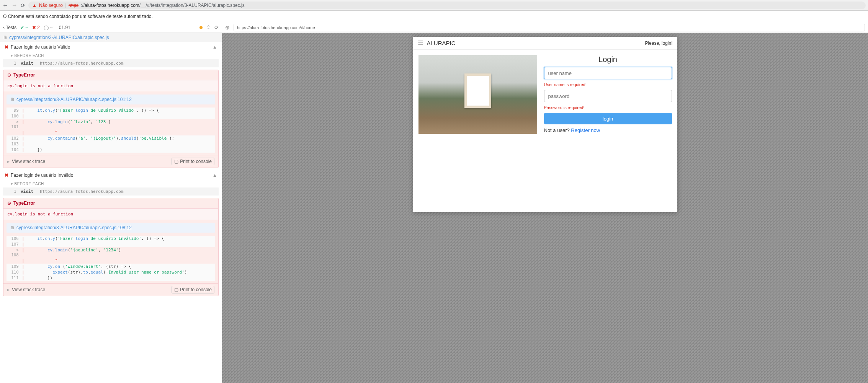 The height and width of the screenshot is (383, 868). Describe the element at coordinates (48, 28) in the screenshot. I see `stat-pending: ◯ --` at that location.